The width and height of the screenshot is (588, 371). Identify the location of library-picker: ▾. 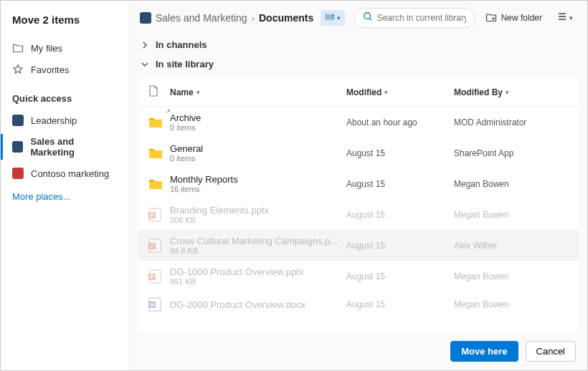
(333, 18).